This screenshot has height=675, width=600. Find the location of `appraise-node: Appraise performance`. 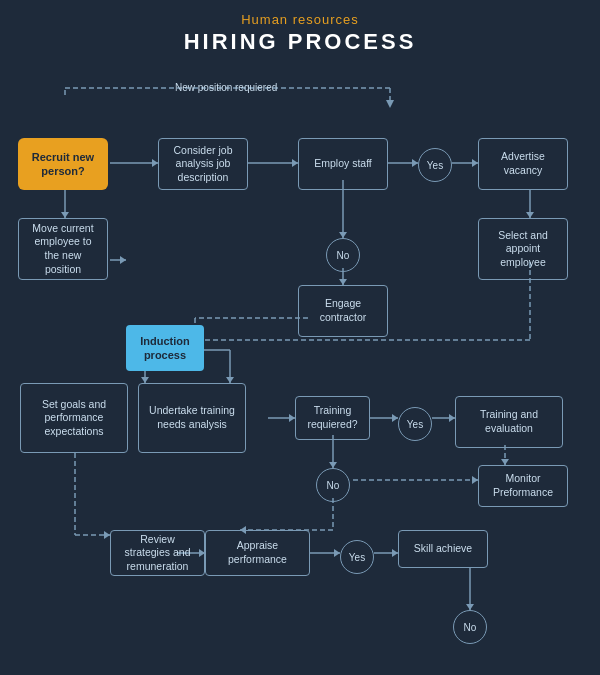

appraise-node: Appraise performance is located at coordinates (258, 553).